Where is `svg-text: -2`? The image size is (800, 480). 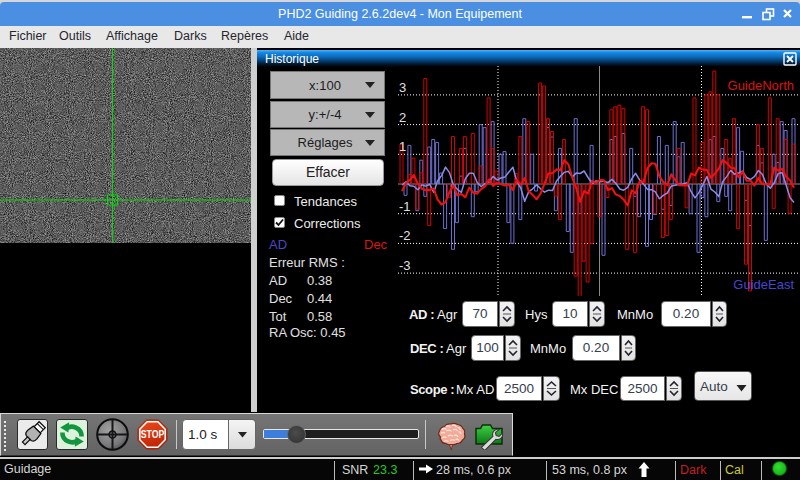
svg-text: -2 is located at coordinates (405, 236).